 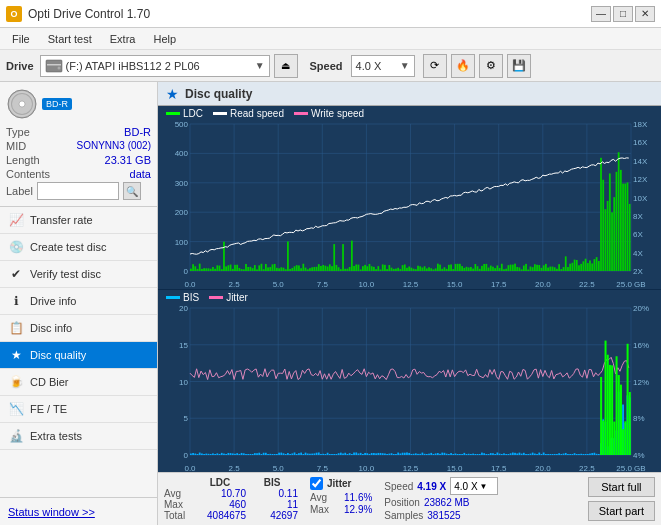 What do you see at coordinates (402, 502) in the screenshot?
I see `position-stat-label: Position` at bounding box center [402, 502].